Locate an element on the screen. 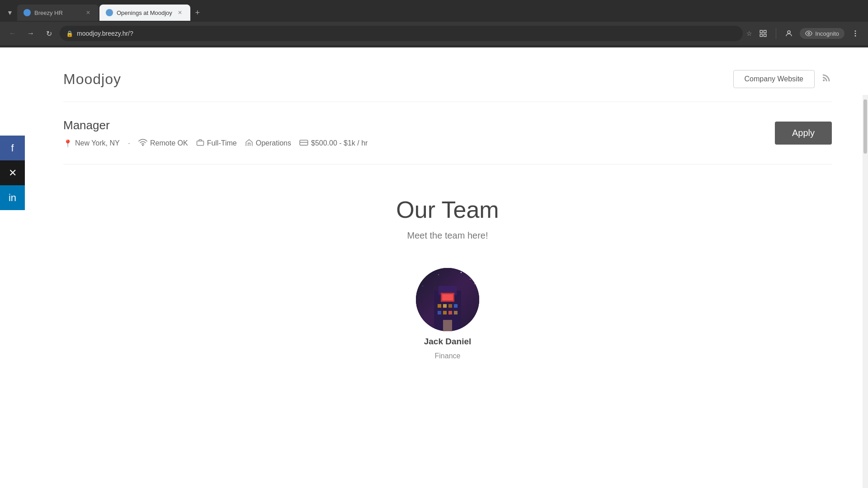 The image size is (868, 488). breezy-favicon is located at coordinates (27, 13).